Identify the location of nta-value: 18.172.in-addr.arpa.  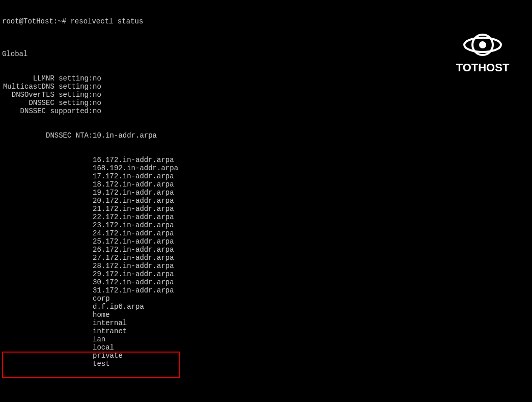
(266, 184).